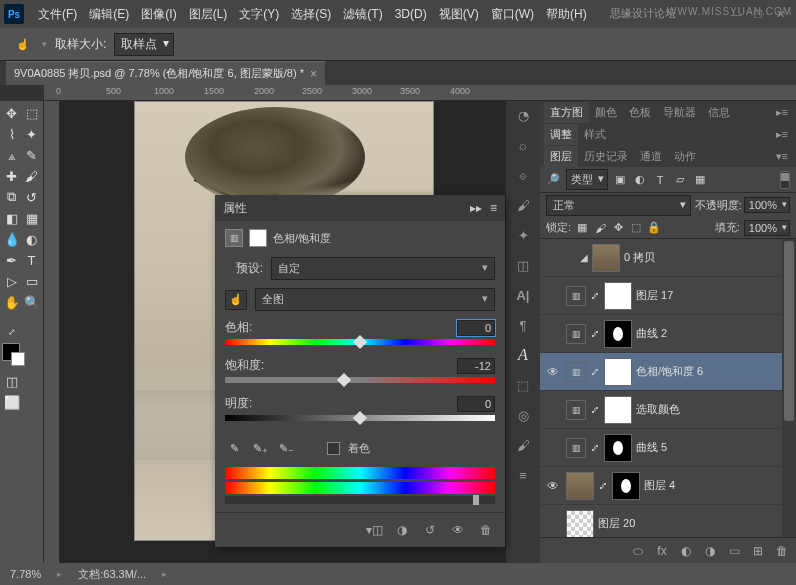 The height and width of the screenshot is (585, 796). I want to click on color-swap-icon: ⤢, so click(12, 332).